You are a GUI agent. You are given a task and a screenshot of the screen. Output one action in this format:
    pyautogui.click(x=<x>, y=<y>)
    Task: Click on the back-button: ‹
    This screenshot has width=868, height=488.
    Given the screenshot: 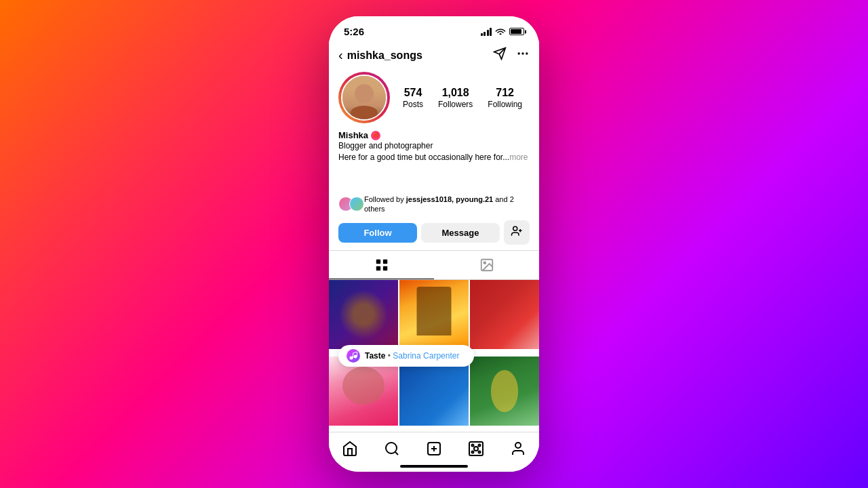 What is the action you would take?
    pyautogui.click(x=340, y=56)
    